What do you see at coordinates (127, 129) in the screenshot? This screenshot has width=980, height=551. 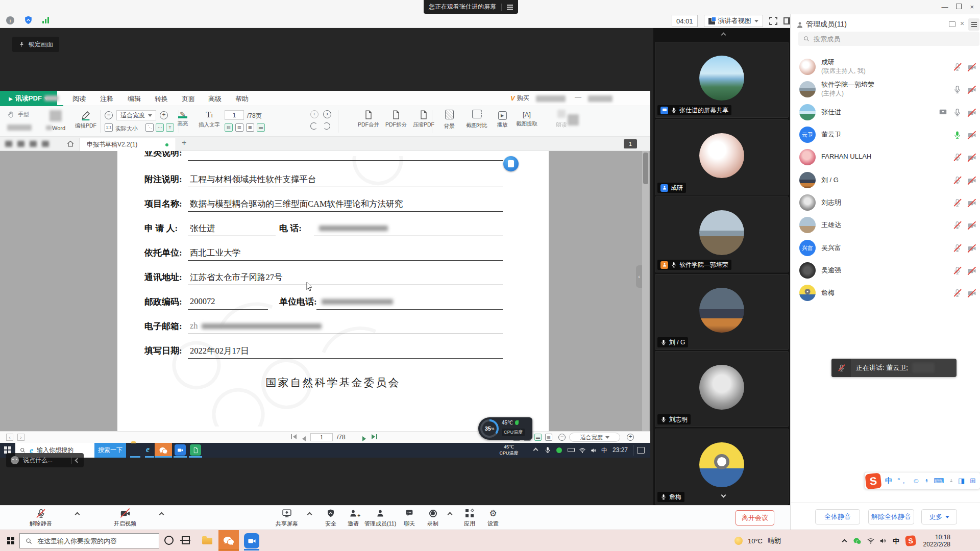 I see `actual-size-label: 实际大小` at bounding box center [127, 129].